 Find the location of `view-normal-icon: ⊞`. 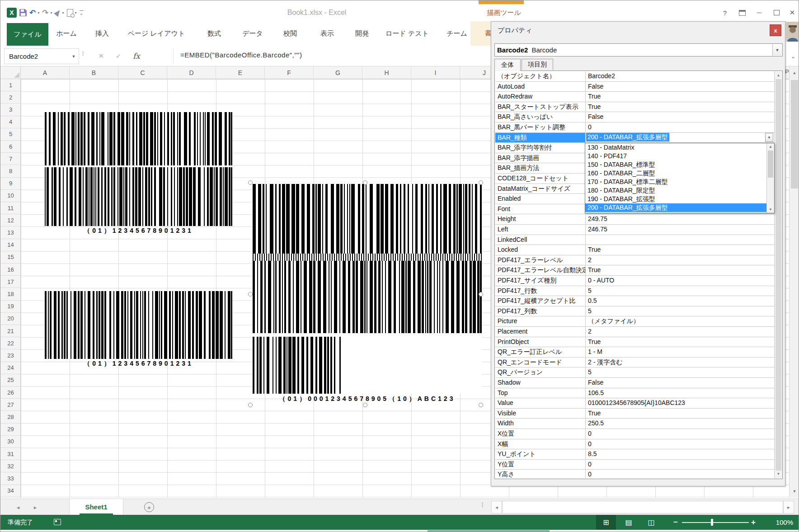

view-normal-icon: ⊞ is located at coordinates (606, 523).